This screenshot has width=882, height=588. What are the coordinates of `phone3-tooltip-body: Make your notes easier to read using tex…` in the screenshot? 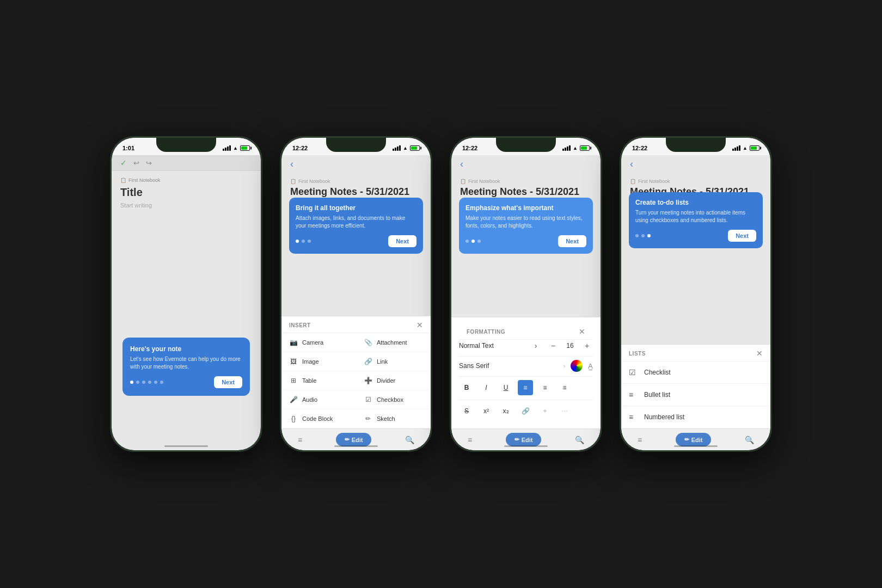 It's located at (526, 222).